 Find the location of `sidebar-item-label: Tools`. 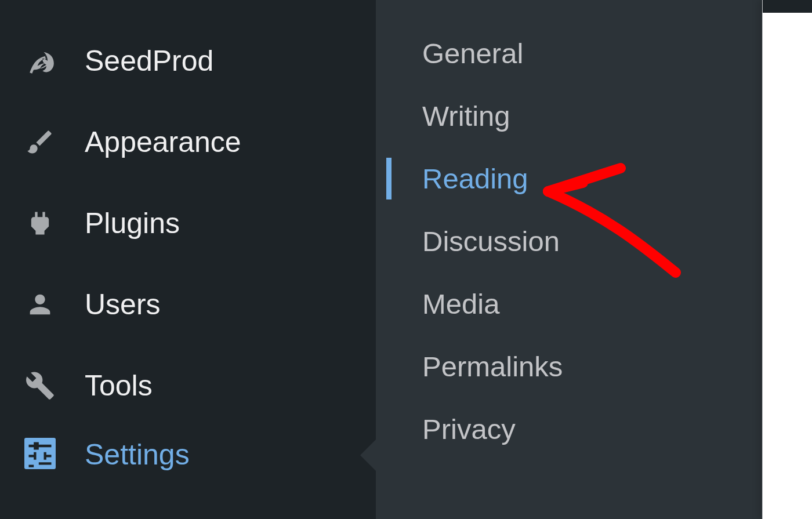

sidebar-item-label: Tools is located at coordinates (118, 386).